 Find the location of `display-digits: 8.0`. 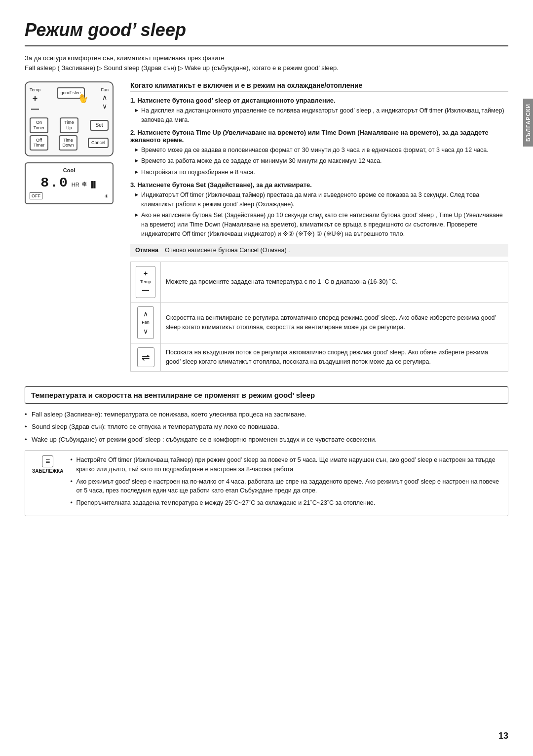

display-digits: 8.0 is located at coordinates (54, 183).